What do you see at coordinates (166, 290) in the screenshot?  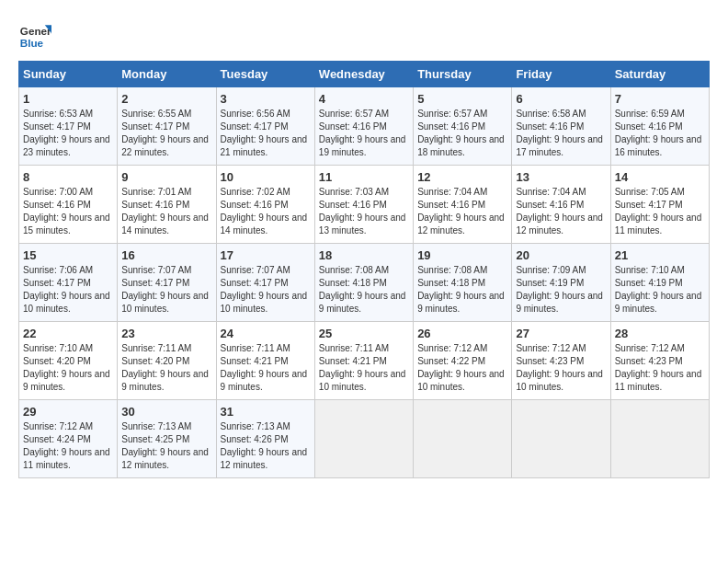 I see `day-info: Sunrise: 7:07 AM Sunset: 4:17 PM Dayligh…` at bounding box center [166, 290].